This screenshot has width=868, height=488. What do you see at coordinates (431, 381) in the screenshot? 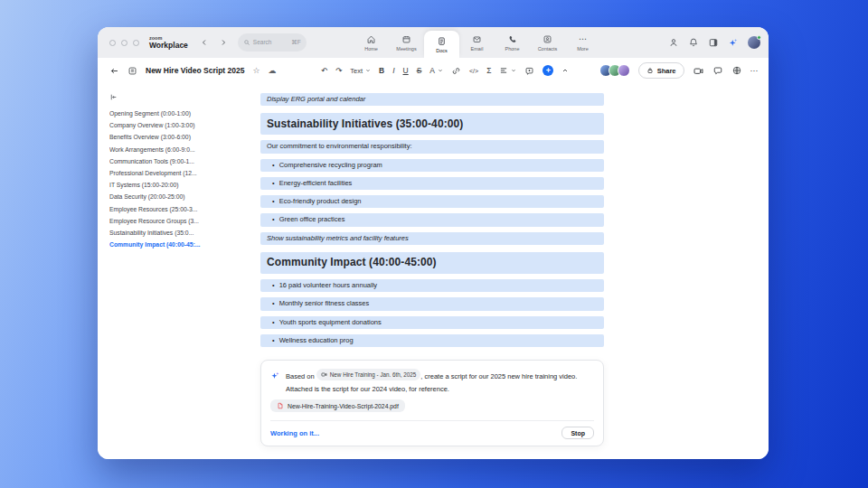
I see `ai-prompt-text: Based on New Hire Training - Jan. 6th, 2…` at bounding box center [431, 381].